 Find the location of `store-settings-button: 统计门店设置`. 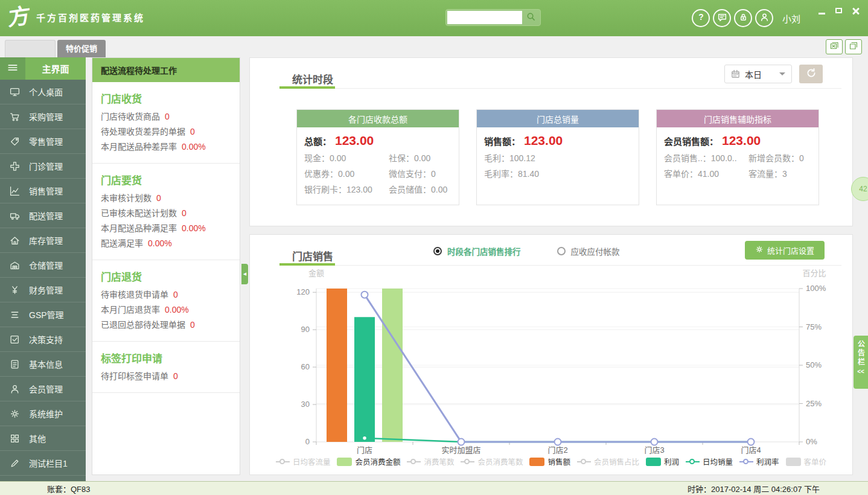

store-settings-button: 统计门店设置 is located at coordinates (785, 250).